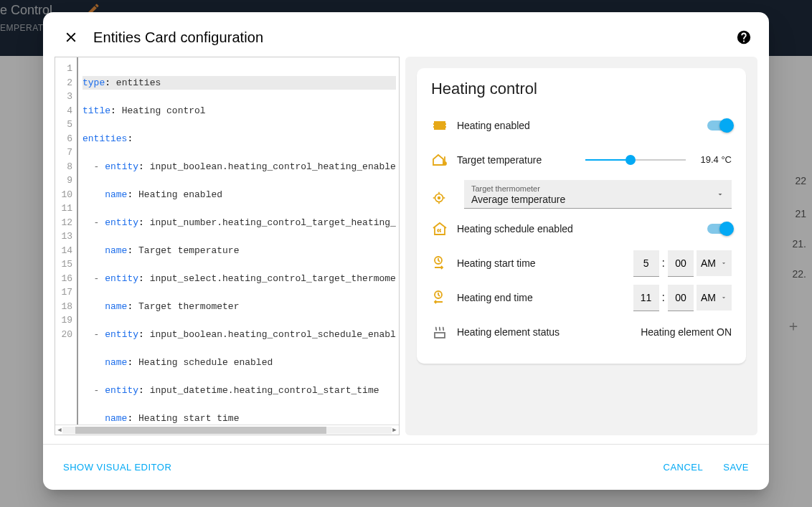  What do you see at coordinates (227, 430) in the screenshot?
I see `editor-horizontal-scrollbar: ◀ ▶` at bounding box center [227, 430].